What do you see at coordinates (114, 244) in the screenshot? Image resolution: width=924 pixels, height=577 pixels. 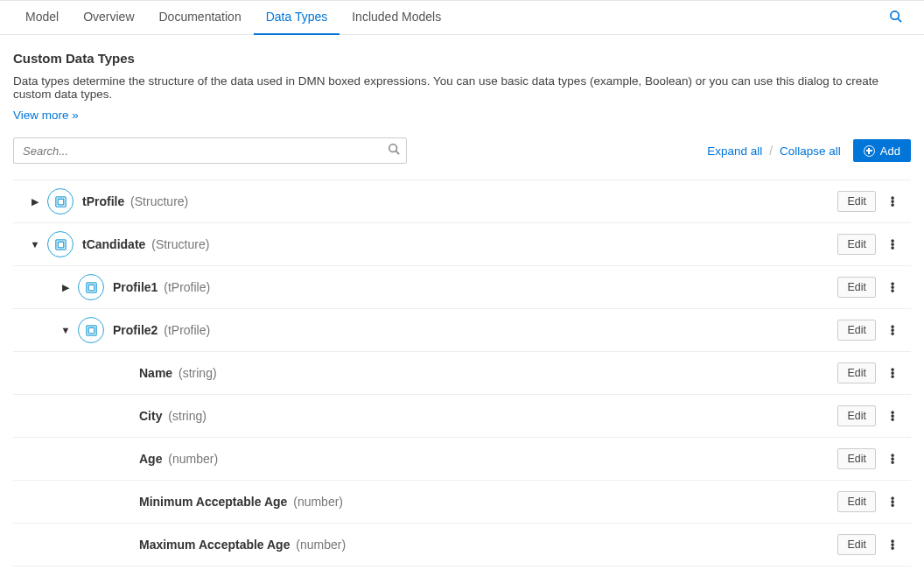 I see `row-name: tCandidate` at bounding box center [114, 244].